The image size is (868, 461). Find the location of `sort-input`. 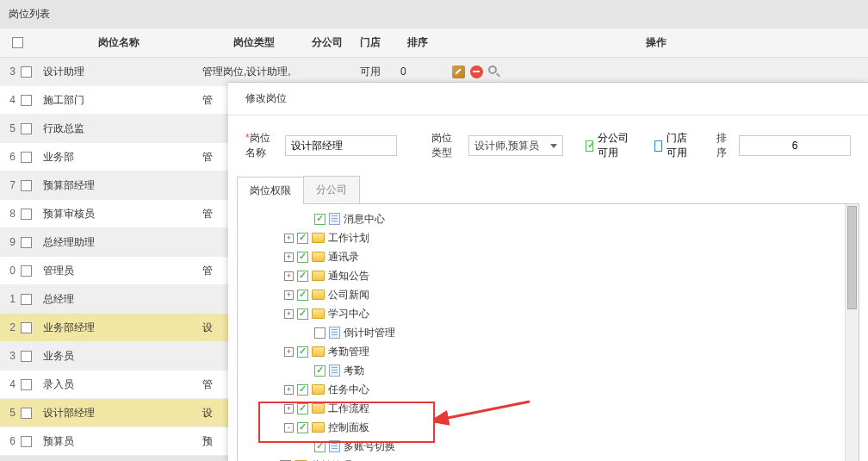

sort-input is located at coordinates (795, 146).